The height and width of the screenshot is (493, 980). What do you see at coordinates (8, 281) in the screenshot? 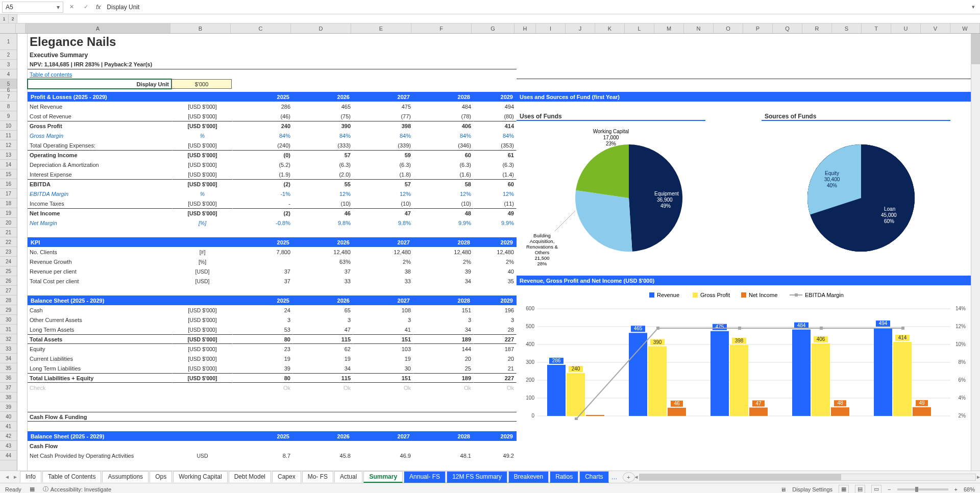
I see `row-header-26: 26` at bounding box center [8, 281].